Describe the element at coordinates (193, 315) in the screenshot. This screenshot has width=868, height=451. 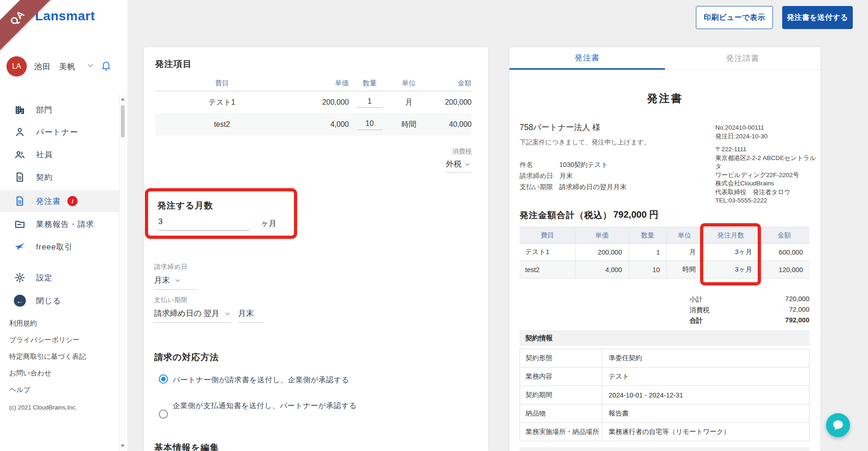
I see `payment-due-select: 請求締め日の 翌月` at that location.